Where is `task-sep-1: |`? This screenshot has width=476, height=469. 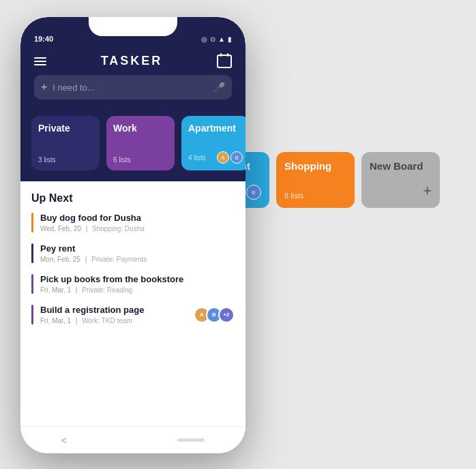 task-sep-1: | is located at coordinates (87, 229).